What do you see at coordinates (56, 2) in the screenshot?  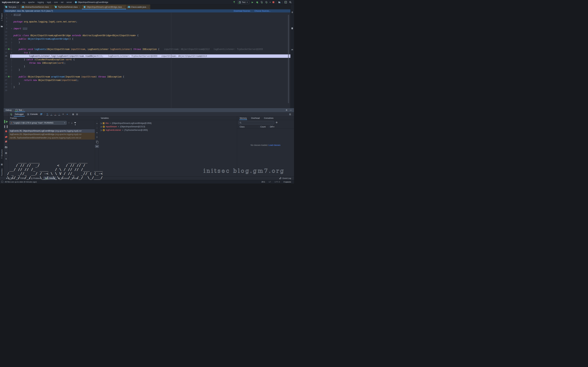 I see `breadcrumb-item: core` at bounding box center [56, 2].